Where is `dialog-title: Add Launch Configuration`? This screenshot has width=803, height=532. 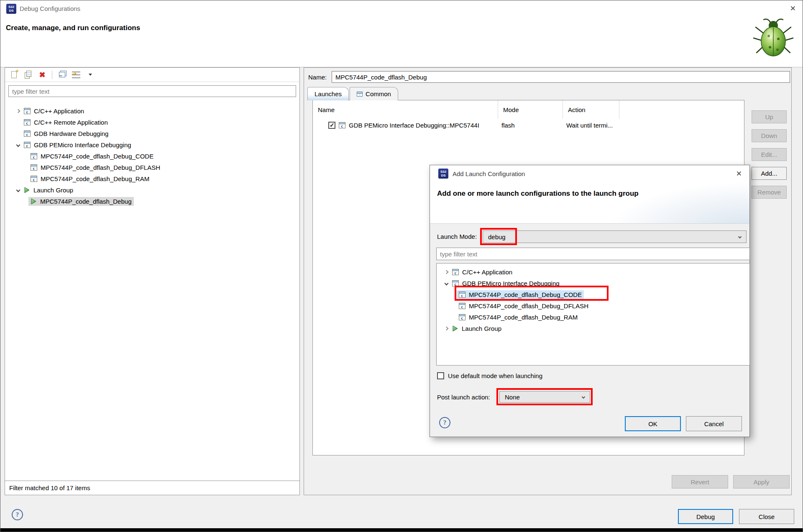
dialog-title: Add Launch Configuration is located at coordinates (488, 174).